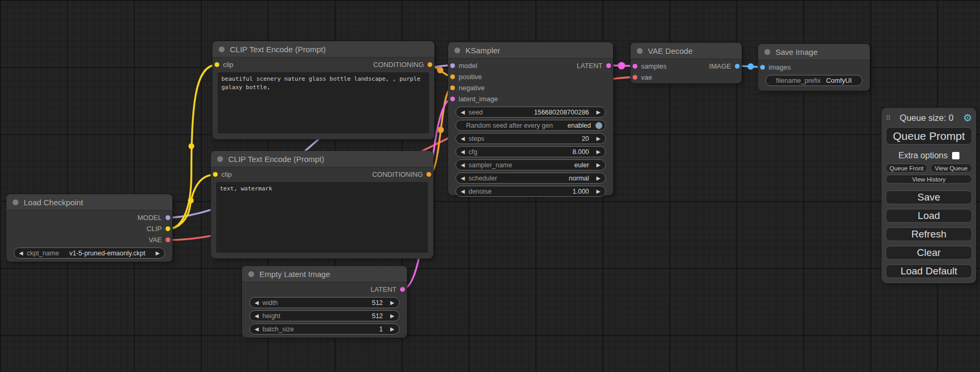 The width and height of the screenshot is (980, 372). I want to click on slot-dot-model-output, so click(168, 217).